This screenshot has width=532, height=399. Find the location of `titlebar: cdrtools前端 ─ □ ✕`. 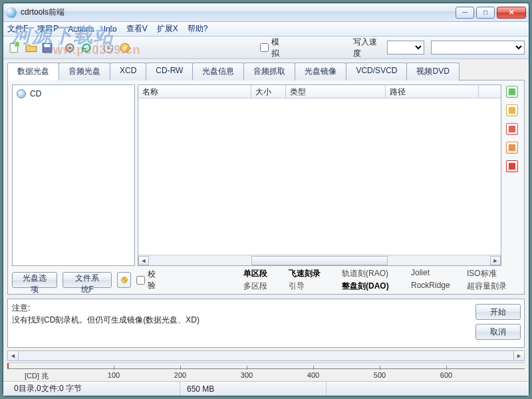

titlebar: cdrtools前端 ─ □ ✕ is located at coordinates (266, 13).